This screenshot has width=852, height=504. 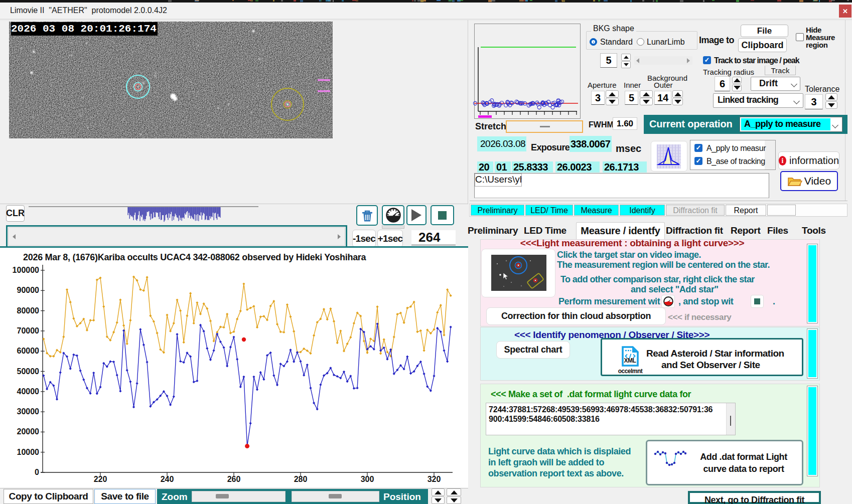 What do you see at coordinates (630, 361) in the screenshot?
I see `svg-text: XML` at bounding box center [630, 361].